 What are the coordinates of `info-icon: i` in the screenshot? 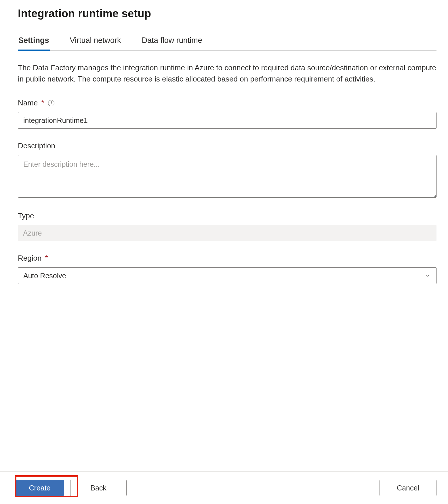 It's located at (51, 103).